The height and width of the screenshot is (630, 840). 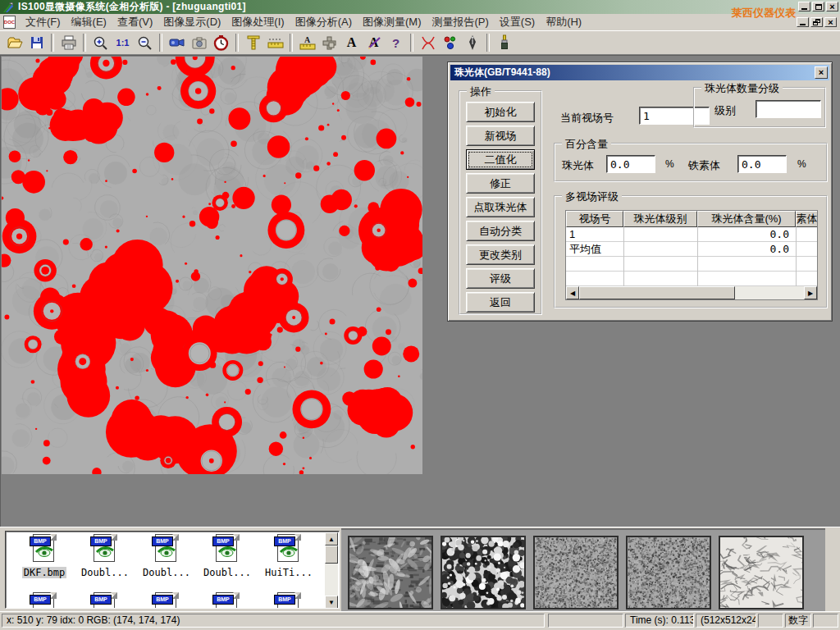 What do you see at coordinates (258, 22) in the screenshot?
I see `menu-item-image-processing: 图像处理(I)` at bounding box center [258, 22].